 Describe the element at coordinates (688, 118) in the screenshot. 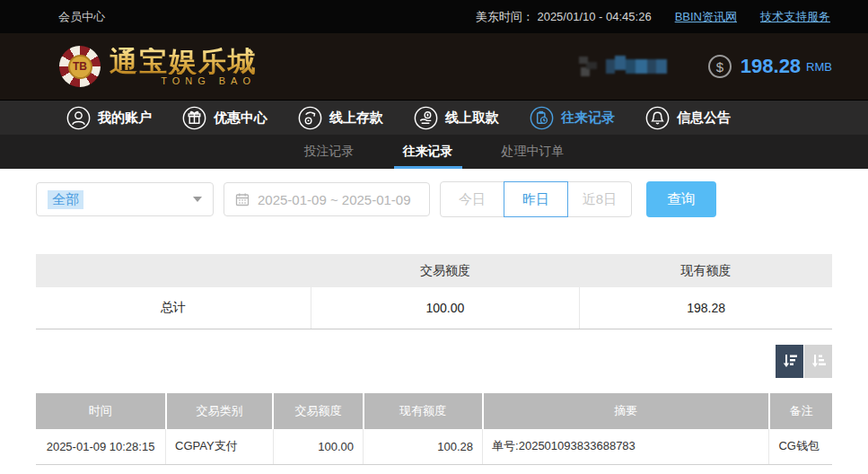

I see `nav-item-announcements: 信息公告` at that location.